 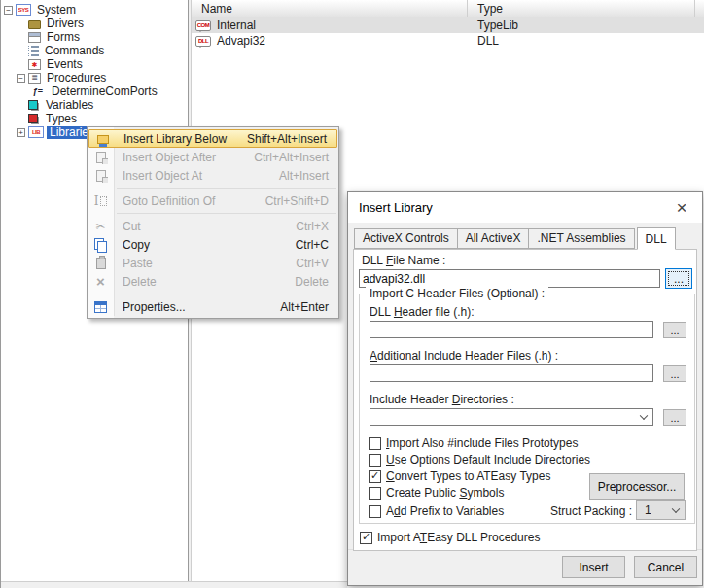 What do you see at coordinates (682, 208) in the screenshot?
I see `close-icon: ×` at bounding box center [682, 208].